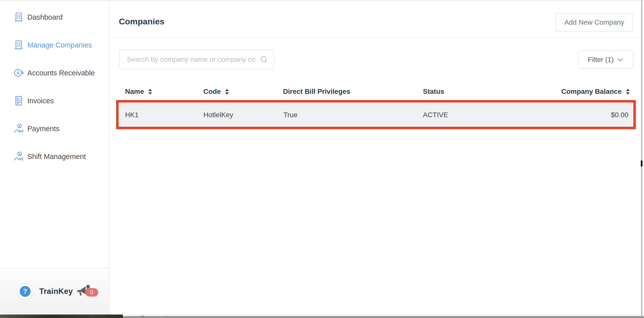 This screenshot has height=318, width=644. I want to click on table-header-row: Name Code Direct Bill Privileges Status …, so click(377, 92).